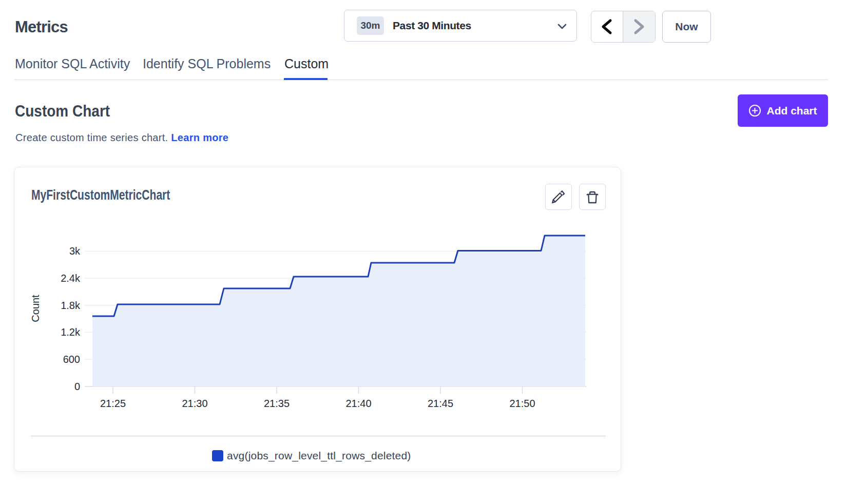 The image size is (847, 504). What do you see at coordinates (113, 403) in the screenshot?
I see `svg-text: 21:25` at bounding box center [113, 403].